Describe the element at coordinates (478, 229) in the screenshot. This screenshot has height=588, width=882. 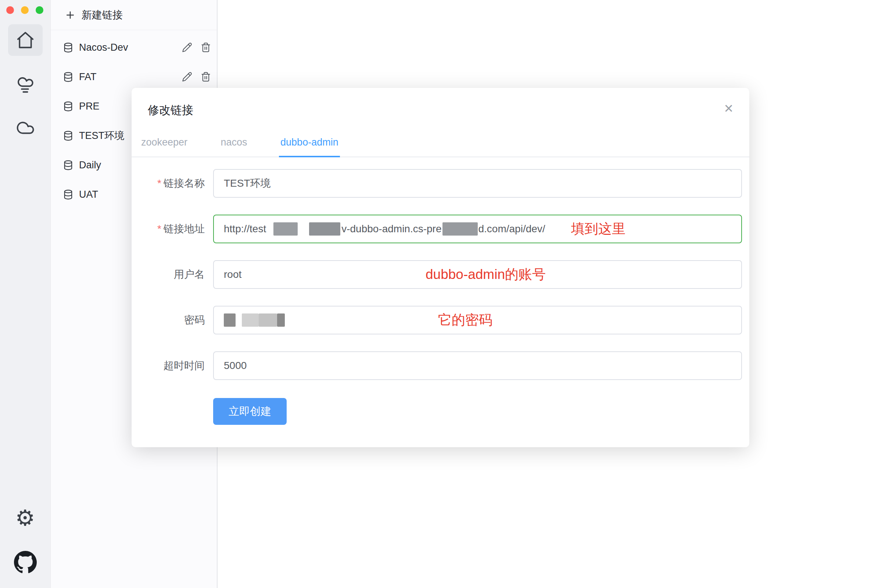
I see `address-input: http://test v-dubbo-admin.cs-pre d.com/a…` at that location.